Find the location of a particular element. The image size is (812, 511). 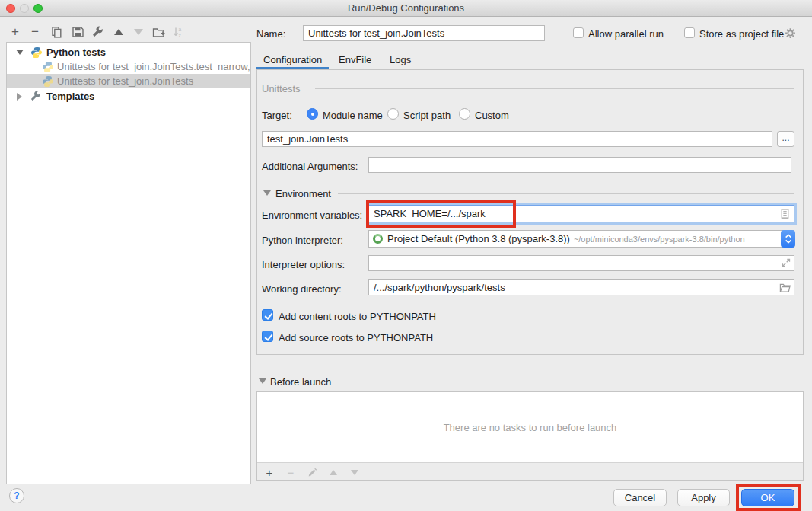

no-tasks-message: There are no tasks to run before launch is located at coordinates (530, 428).